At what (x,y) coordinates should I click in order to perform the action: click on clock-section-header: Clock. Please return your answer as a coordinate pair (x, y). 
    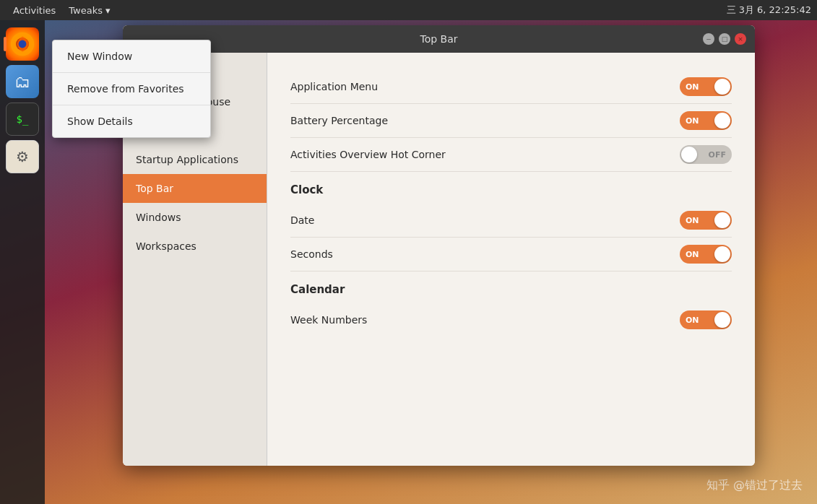
    Looking at the image, I should click on (511, 192).